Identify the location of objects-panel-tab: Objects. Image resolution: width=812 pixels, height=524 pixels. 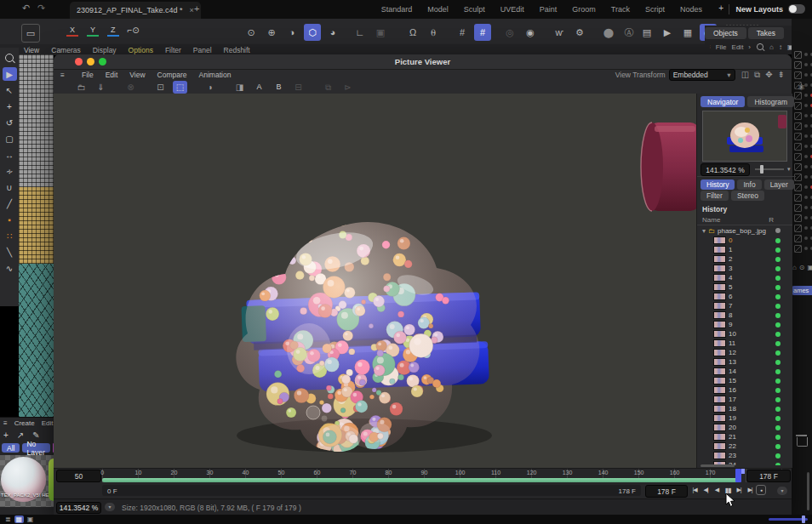
(725, 33).